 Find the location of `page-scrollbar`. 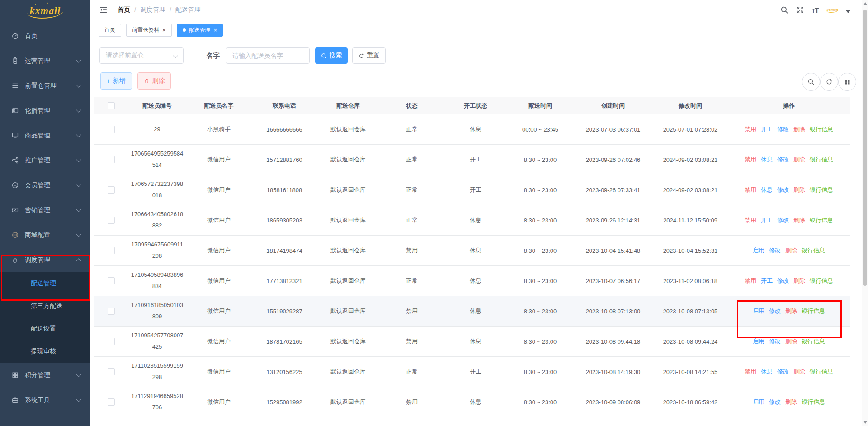

page-scrollbar is located at coordinates (865, 213).